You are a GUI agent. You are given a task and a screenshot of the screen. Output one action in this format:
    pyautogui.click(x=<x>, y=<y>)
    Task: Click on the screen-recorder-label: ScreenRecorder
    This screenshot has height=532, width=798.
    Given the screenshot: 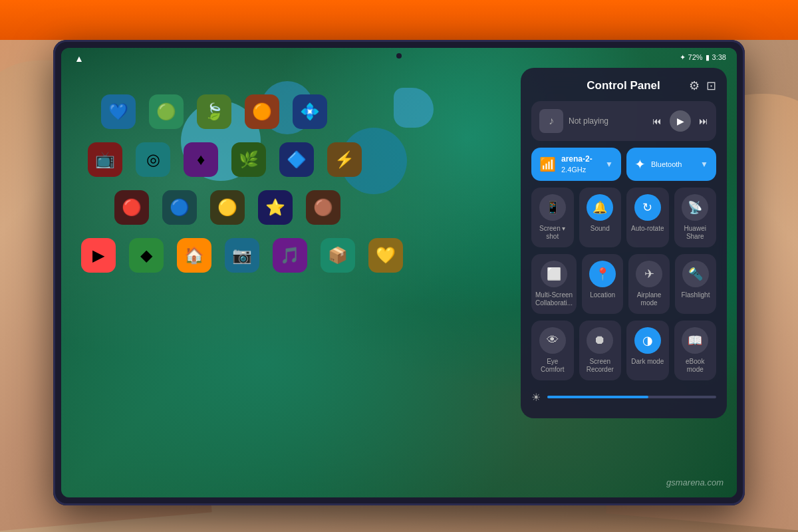 What is the action you would take?
    pyautogui.click(x=600, y=366)
    